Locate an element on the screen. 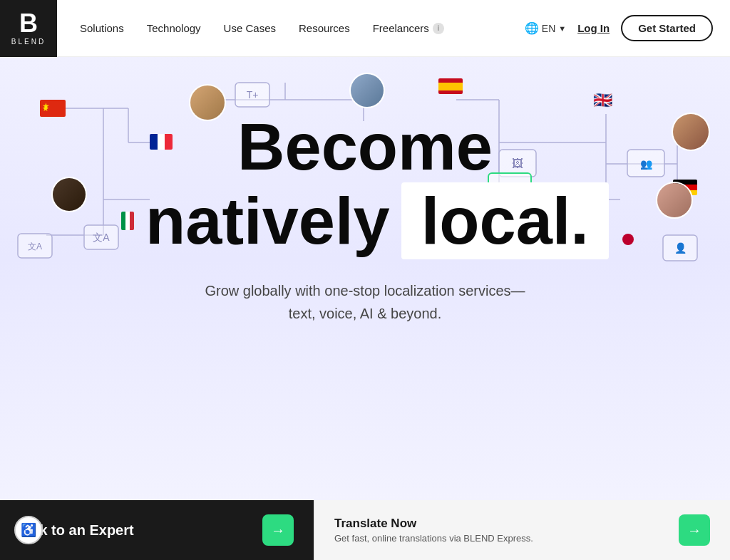  translate-now-title: Translate Now is located at coordinates (433, 524).